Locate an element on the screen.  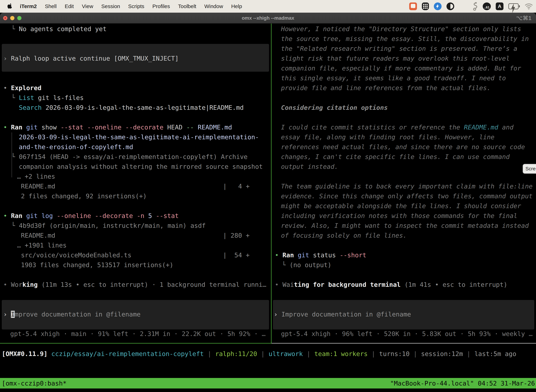
menu-item-iterm2: iTerm2 is located at coordinates (29, 6).